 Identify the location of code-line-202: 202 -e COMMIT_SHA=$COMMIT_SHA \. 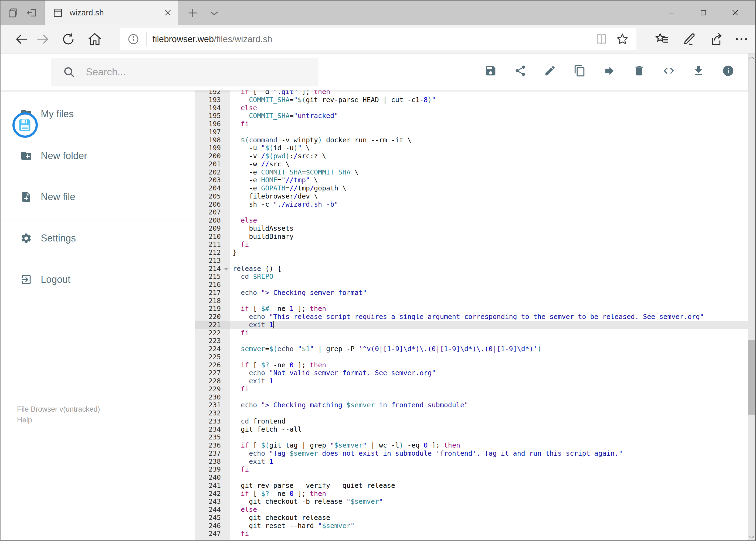
(471, 172).